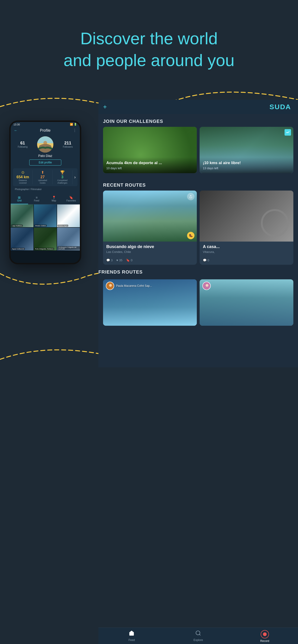  Describe the element at coordinates (45, 199) in the screenshot. I see `phone-tabs: ⊞ Grid ≡ Feed 📍 Map 🔖 Favorites` at that location.